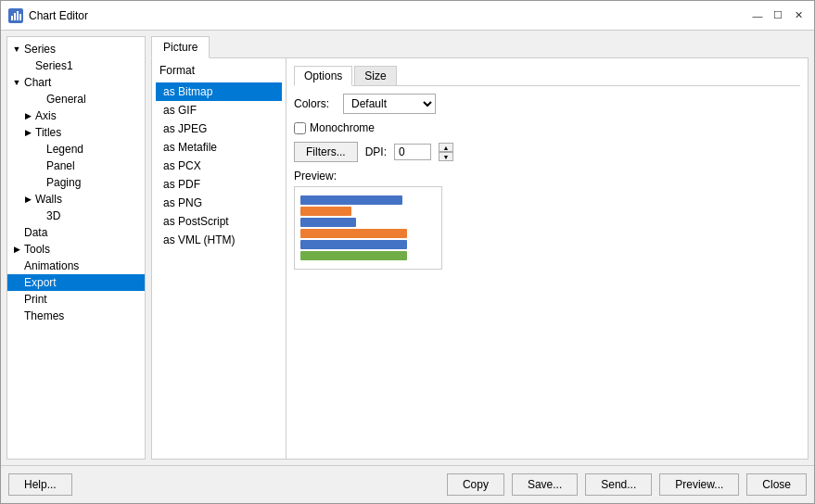 The width and height of the screenshot is (815, 504). What do you see at coordinates (76, 249) in the screenshot?
I see `sidebar-item-tools: ▶Tools` at bounding box center [76, 249].